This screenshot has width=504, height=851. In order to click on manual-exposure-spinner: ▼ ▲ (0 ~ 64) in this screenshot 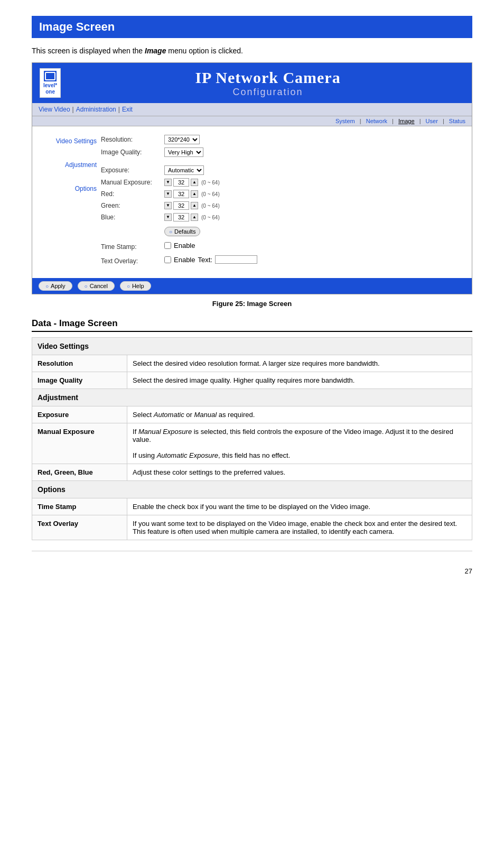, I will do `click(192, 182)`.